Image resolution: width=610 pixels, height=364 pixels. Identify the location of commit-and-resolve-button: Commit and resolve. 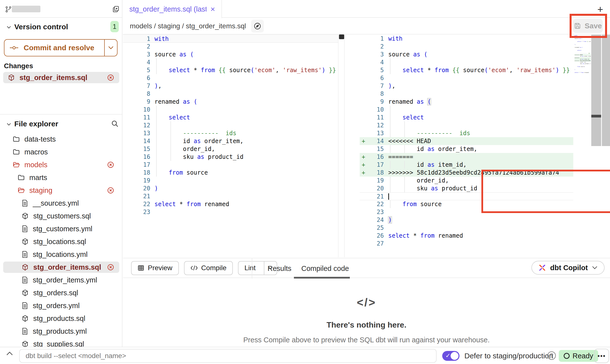
(61, 48).